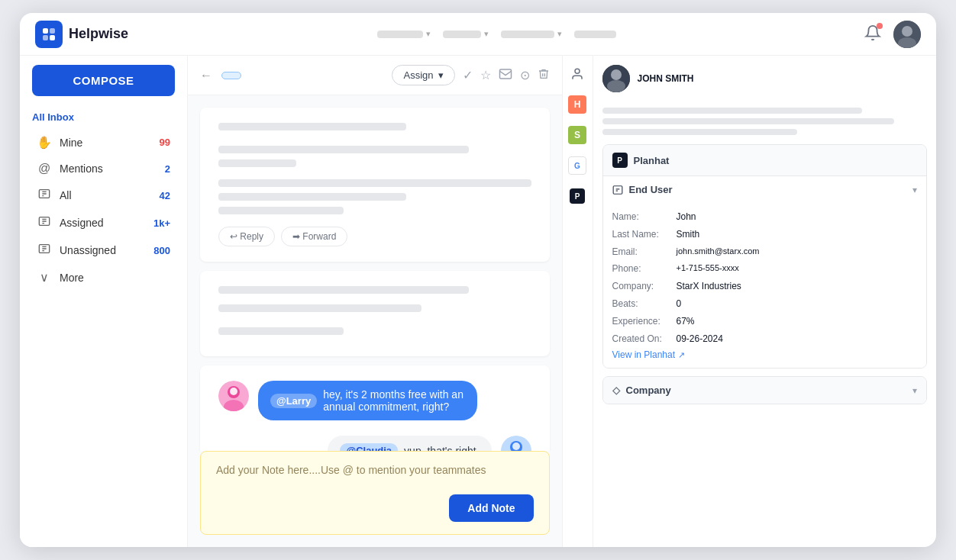 Image resolution: width=956 pixels, height=560 pixels. I want to click on sidebar-item-assigned-label: Assigned, so click(102, 223).